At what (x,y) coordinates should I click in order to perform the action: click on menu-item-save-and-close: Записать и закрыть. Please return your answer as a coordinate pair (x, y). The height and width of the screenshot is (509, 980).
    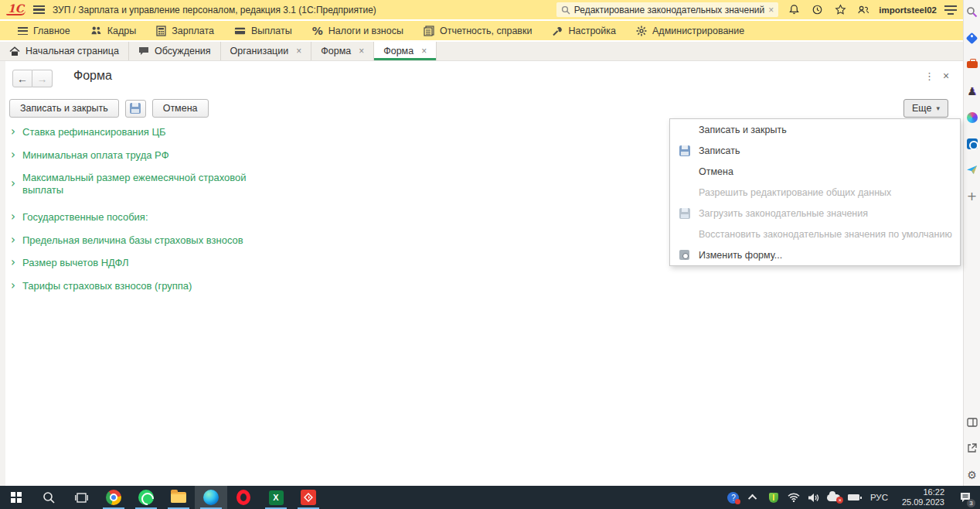
    Looking at the image, I should click on (815, 130).